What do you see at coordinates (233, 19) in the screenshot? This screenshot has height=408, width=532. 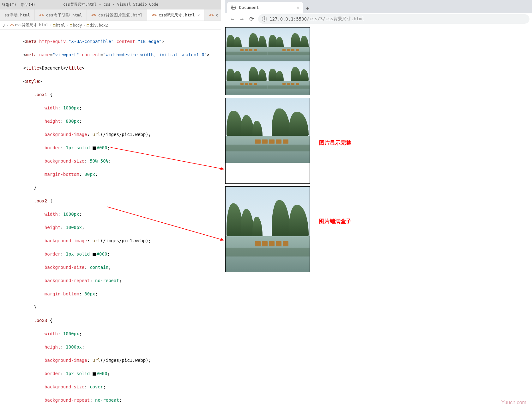 I see `back-button: ←` at bounding box center [233, 19].